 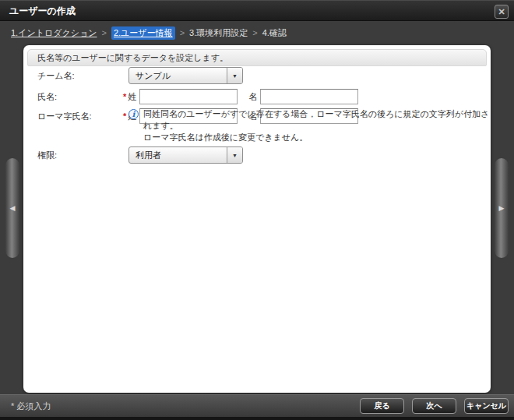 What do you see at coordinates (502, 12) in the screenshot?
I see `close-icon: ✕` at bounding box center [502, 12].